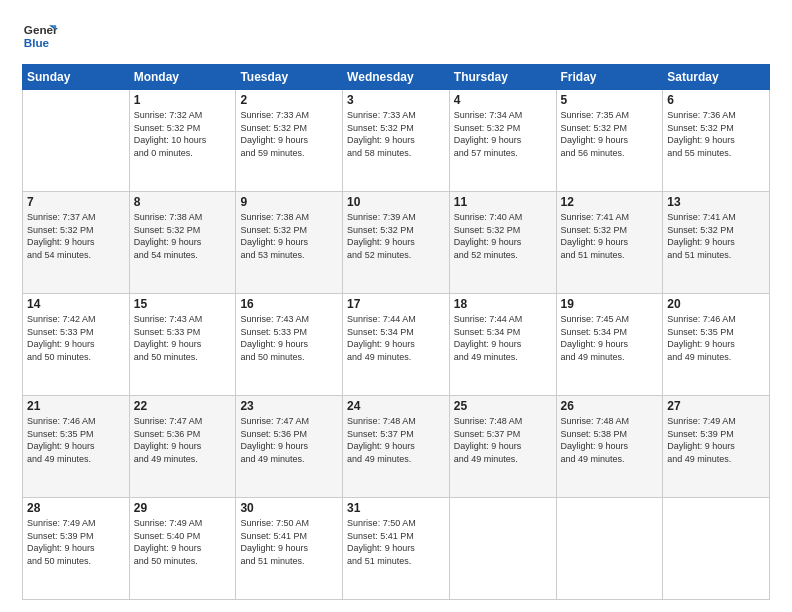 The image size is (792, 612). Describe the element at coordinates (716, 202) in the screenshot. I see `day-number: 13` at that location.